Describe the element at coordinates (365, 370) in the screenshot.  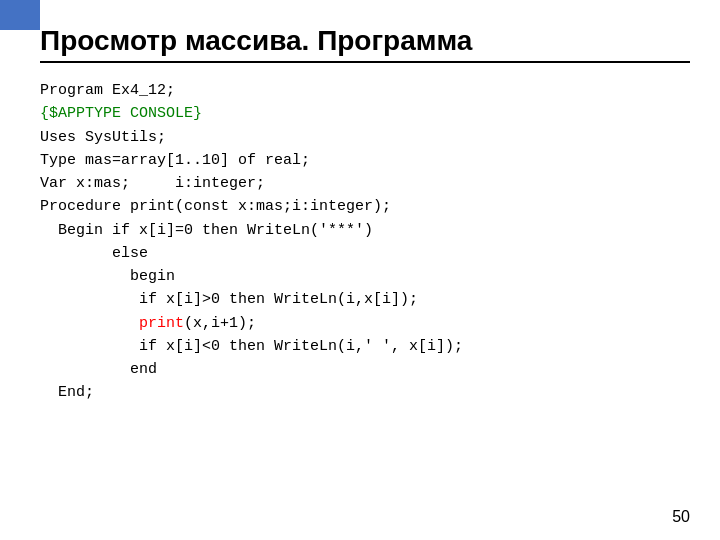
I see `code-line-13: end` at that location.